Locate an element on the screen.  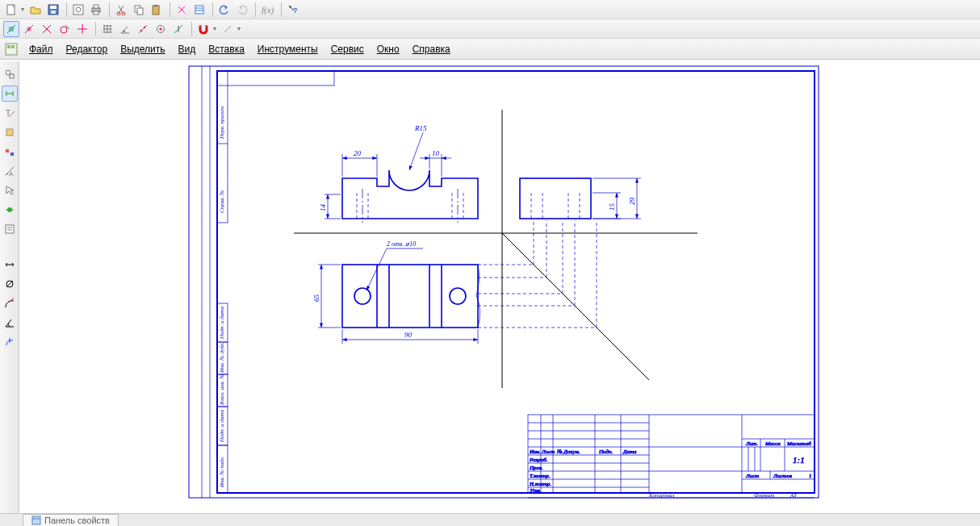
snap-midpoint-button is located at coordinates (29, 29).